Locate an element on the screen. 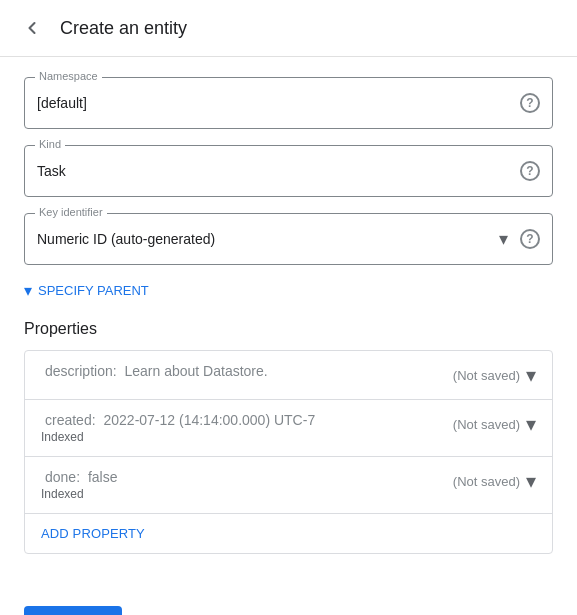 The image size is (577, 615). add-property-button: ADD PROPERTY is located at coordinates (288, 534).